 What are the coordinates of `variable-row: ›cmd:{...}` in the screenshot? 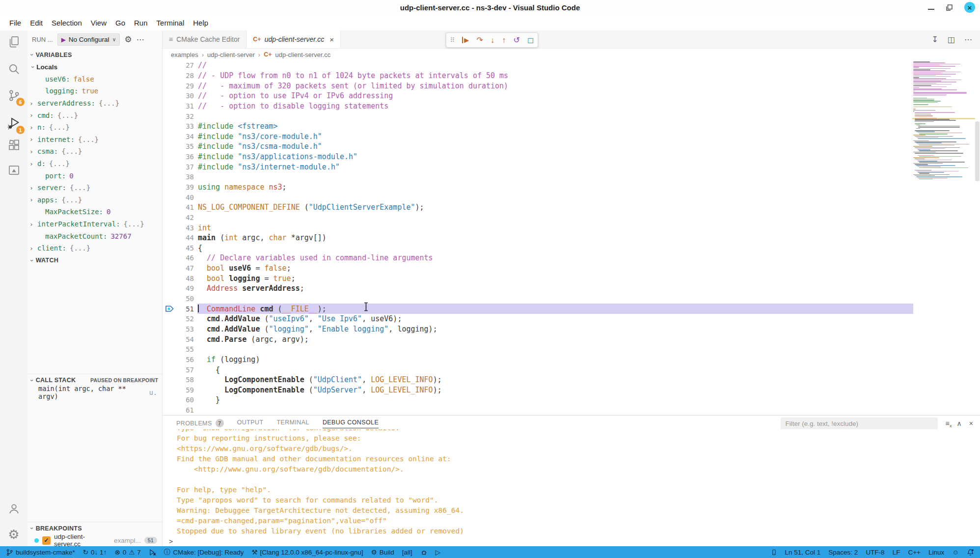 It's located at (95, 115).